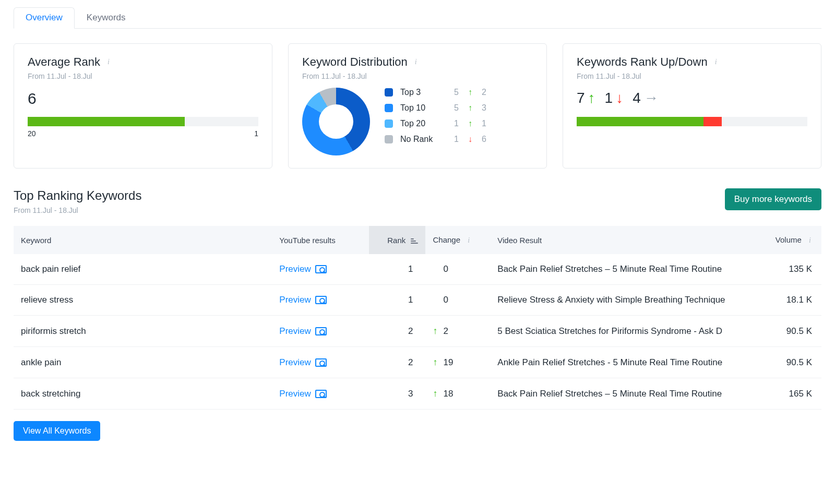  I want to click on arrow-icon: ↓, so click(470, 139).